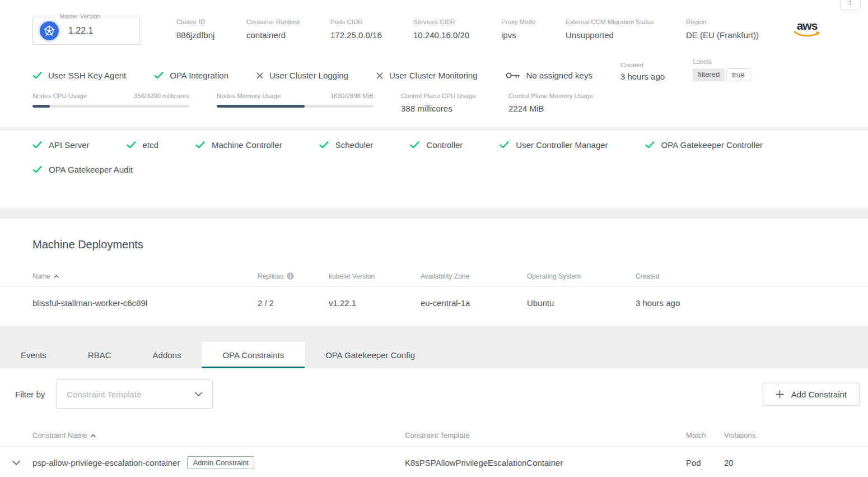 This screenshot has height=477, width=868. What do you see at coordinates (346, 145) in the screenshot?
I see `health-scheduler: Scheduler` at bounding box center [346, 145].